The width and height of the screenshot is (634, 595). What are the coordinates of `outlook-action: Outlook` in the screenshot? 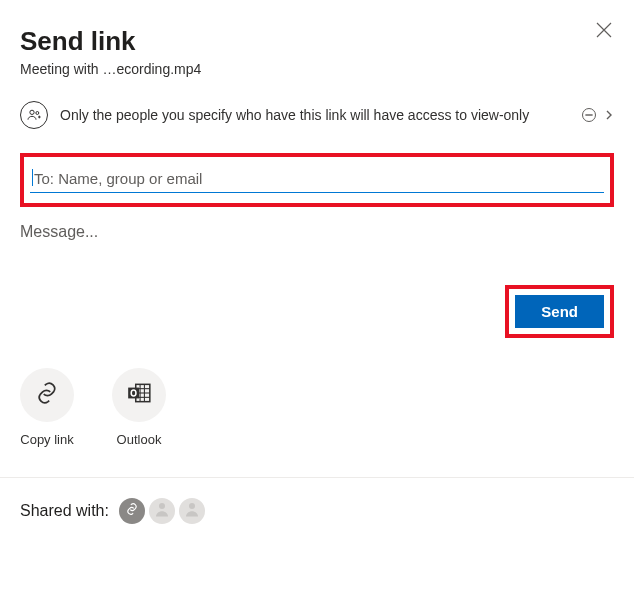 It's located at (139, 408).